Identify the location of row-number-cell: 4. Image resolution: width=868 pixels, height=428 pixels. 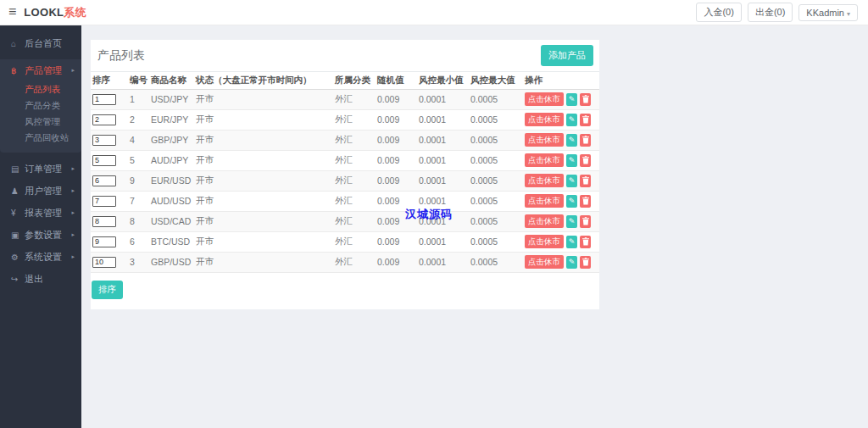
(139, 140).